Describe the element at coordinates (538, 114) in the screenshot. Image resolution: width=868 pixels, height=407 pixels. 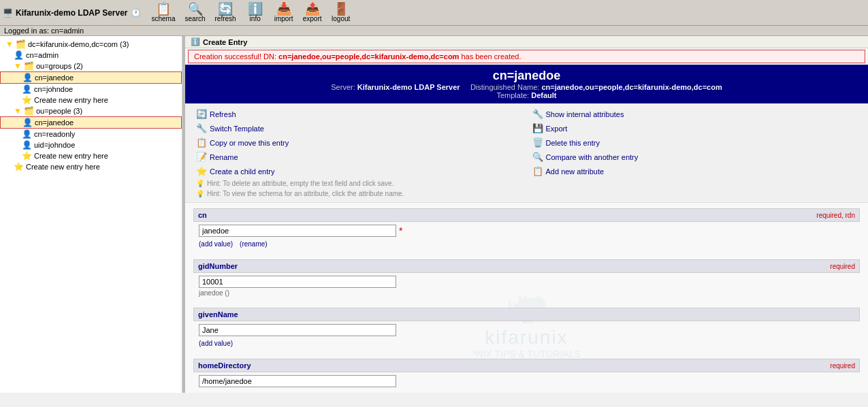
I see `show-internal-icon: 🔧` at that location.